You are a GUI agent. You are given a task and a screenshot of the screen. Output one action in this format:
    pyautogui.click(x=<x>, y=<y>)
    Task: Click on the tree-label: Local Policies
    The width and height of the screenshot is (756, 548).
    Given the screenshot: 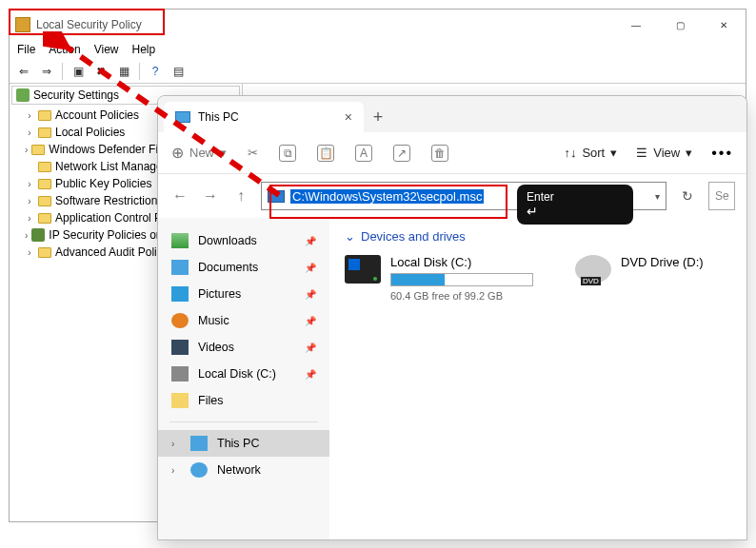 What is the action you would take?
    pyautogui.click(x=90, y=132)
    